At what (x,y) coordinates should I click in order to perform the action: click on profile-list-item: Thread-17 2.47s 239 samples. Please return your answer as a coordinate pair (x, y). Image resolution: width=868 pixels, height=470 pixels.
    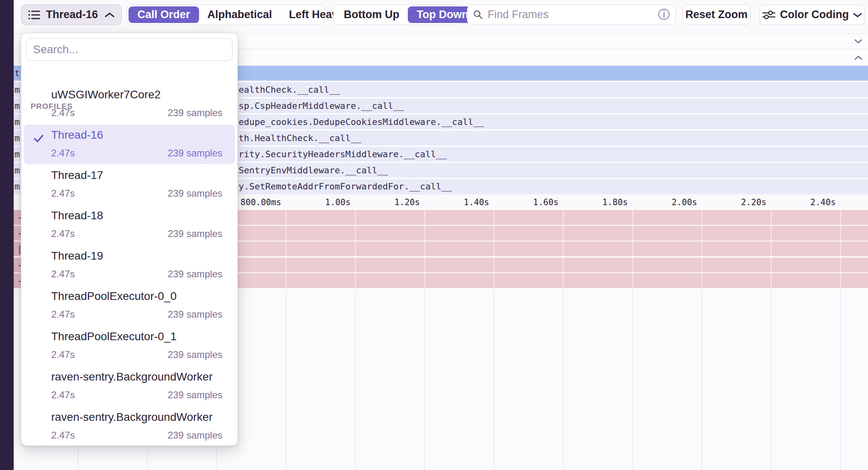
    Looking at the image, I should click on (129, 185).